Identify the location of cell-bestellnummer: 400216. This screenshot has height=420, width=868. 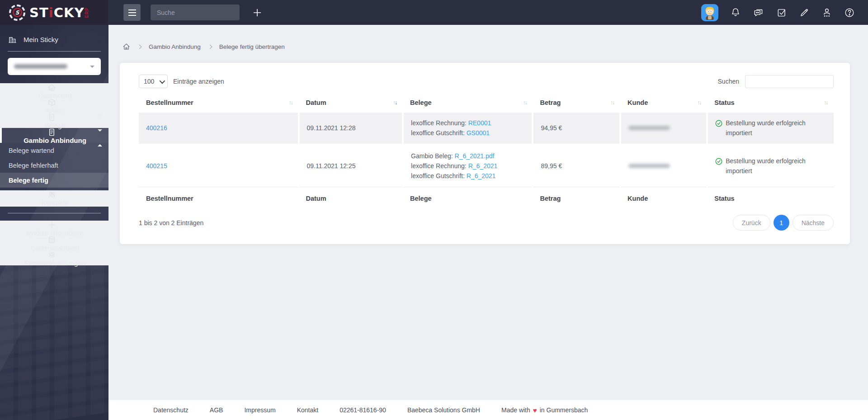
(219, 128).